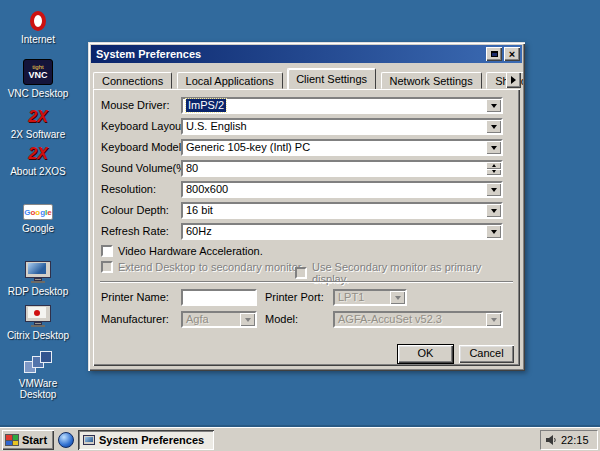 The image size is (600, 451). Describe the element at coordinates (248, 148) in the screenshot. I see `keyboard-model-value: Generic 105-key (Intl) PC` at that location.